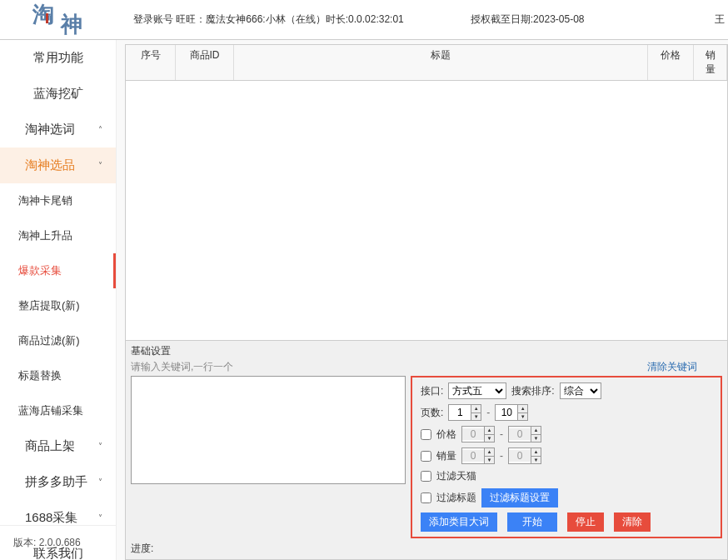 Image resolution: width=728 pixels, height=560 pixels. I want to click on interface-select: 方式五, so click(477, 391).